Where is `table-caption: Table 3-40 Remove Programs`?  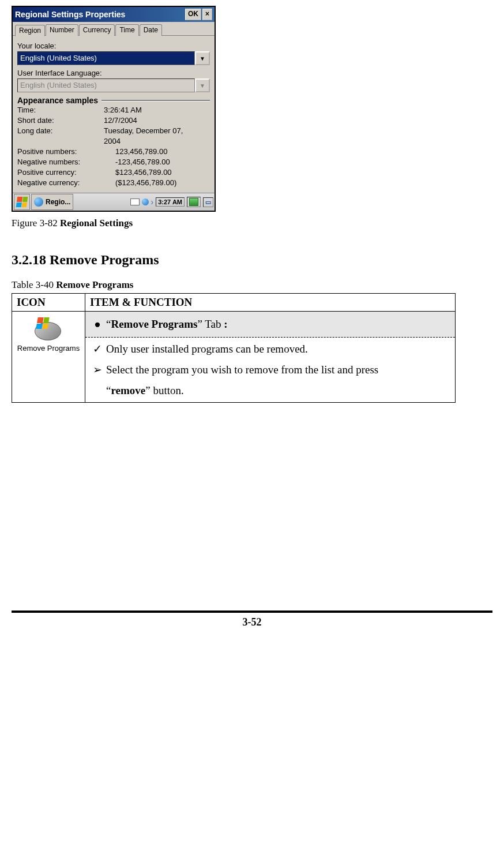
table-caption: Table 3-40 Remove Programs is located at coordinates (252, 285).